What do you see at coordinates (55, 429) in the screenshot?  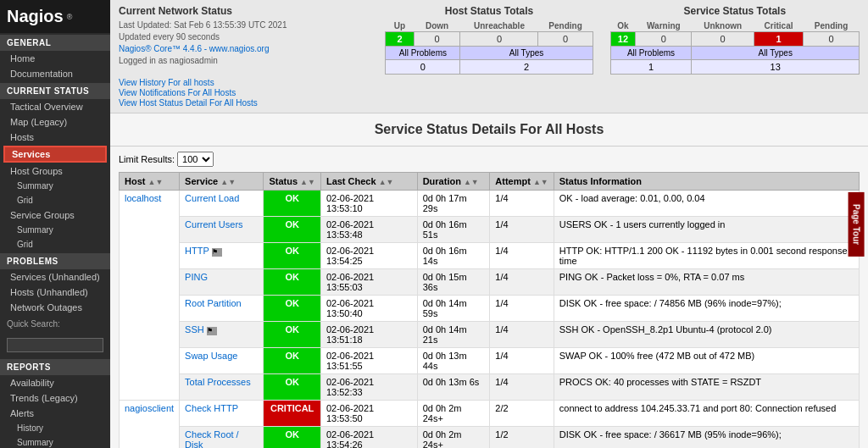 I see `sidebar-item-alerts-history: History` at bounding box center [55, 429].